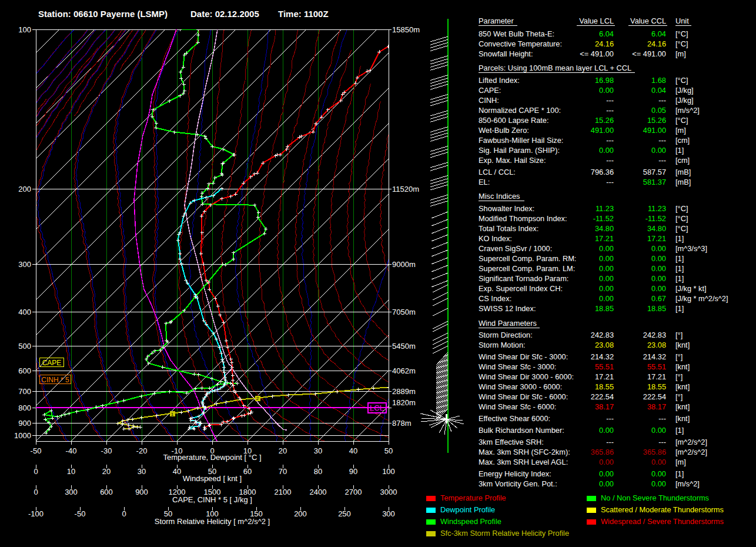 Image resolution: width=756 pixels, height=547 pixels. I want to click on svg-text: 90, so click(353, 472).